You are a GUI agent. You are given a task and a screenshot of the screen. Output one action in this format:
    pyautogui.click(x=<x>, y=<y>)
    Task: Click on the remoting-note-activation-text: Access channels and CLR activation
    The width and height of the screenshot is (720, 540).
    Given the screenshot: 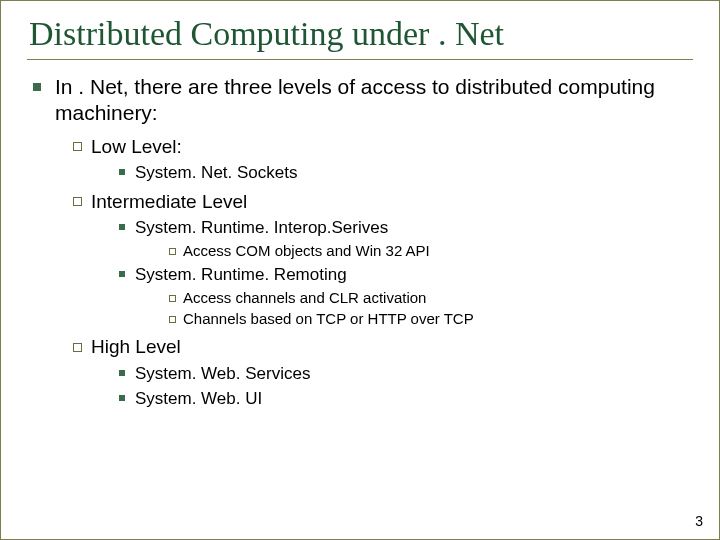 What is the action you would take?
    pyautogui.click(x=304, y=298)
    